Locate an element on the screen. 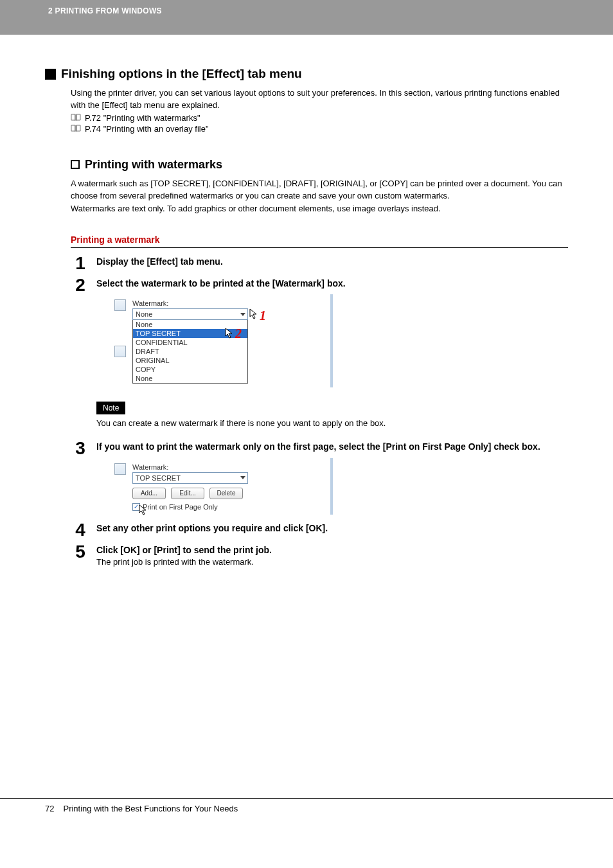 Image resolution: width=613 pixels, height=868 pixels. screenshot-inner: Watermark: TOP SECRET Add... Edit... Del… is located at coordinates (220, 486).